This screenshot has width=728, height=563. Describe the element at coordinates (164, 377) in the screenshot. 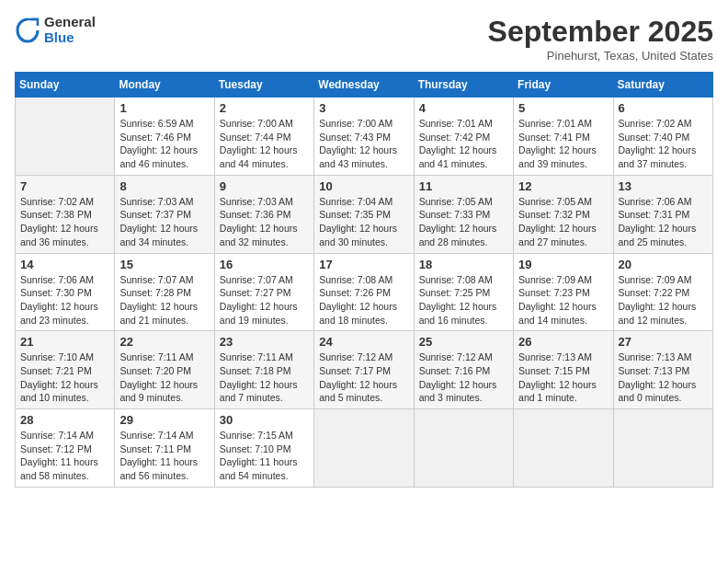

I see `day-info: Sunrise: 7:11 AM Sunset: 7:20 PM Dayligh…` at that location.